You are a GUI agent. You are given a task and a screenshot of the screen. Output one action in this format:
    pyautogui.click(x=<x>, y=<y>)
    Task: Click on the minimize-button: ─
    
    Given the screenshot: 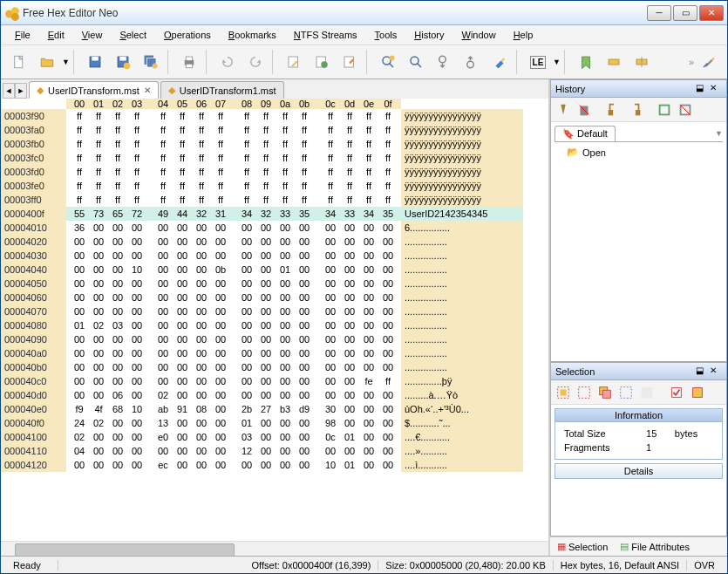 What is the action you would take?
    pyautogui.click(x=659, y=13)
    